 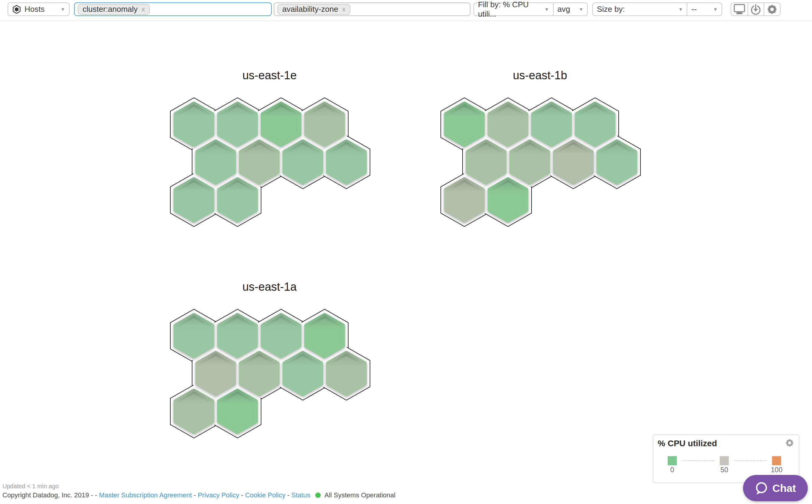 I want to click on download-circle-icon, so click(x=756, y=9).